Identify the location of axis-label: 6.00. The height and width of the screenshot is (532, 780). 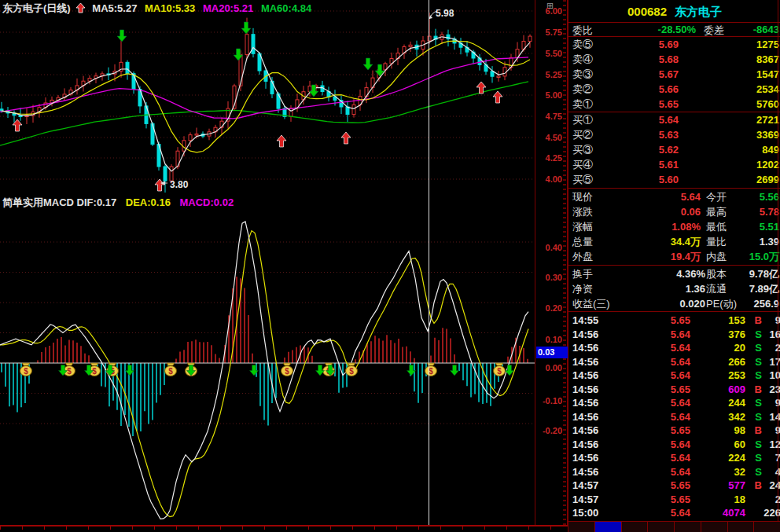
(554, 11).